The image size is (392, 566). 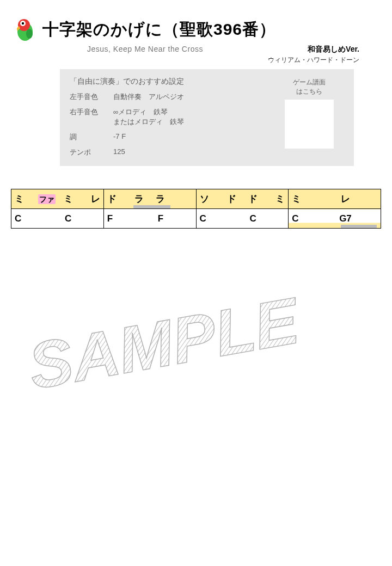 What do you see at coordinates (91, 97) in the screenshot?
I see `settings-key: 左手音色` at bounding box center [91, 97].